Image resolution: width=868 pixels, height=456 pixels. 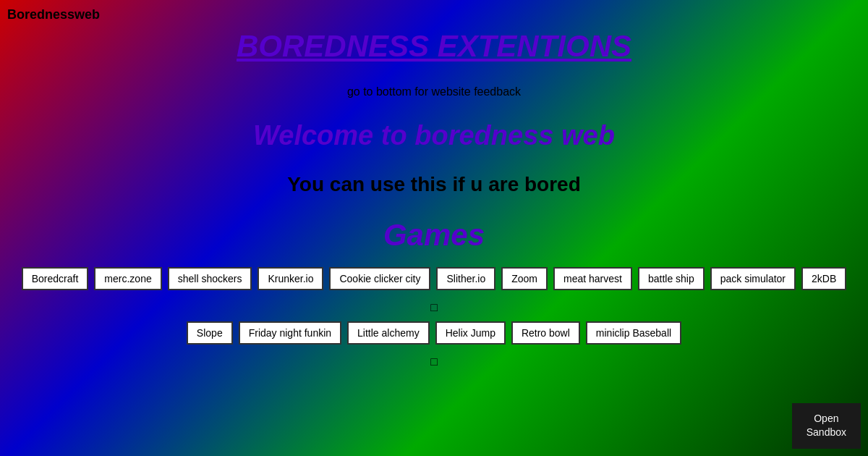 What do you see at coordinates (380, 279) in the screenshot?
I see `game-button-cookie-clicker-city: Cookie clicker city` at bounding box center [380, 279].